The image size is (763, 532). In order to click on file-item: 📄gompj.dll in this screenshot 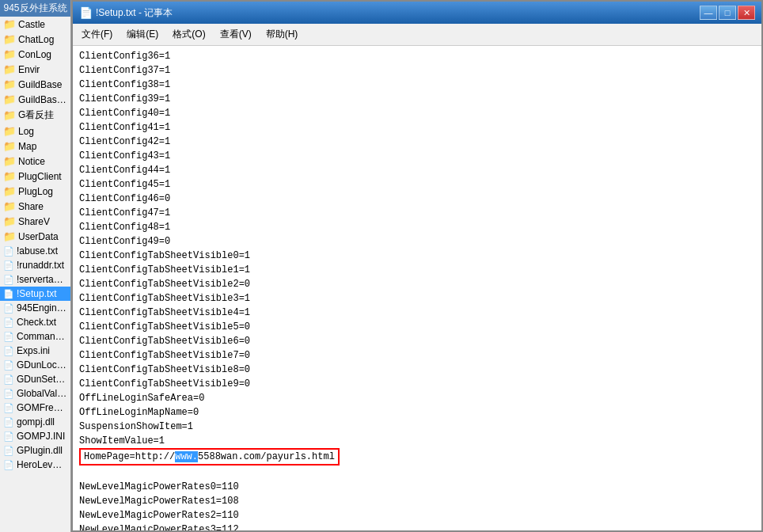, I will do `click(35, 422)`.